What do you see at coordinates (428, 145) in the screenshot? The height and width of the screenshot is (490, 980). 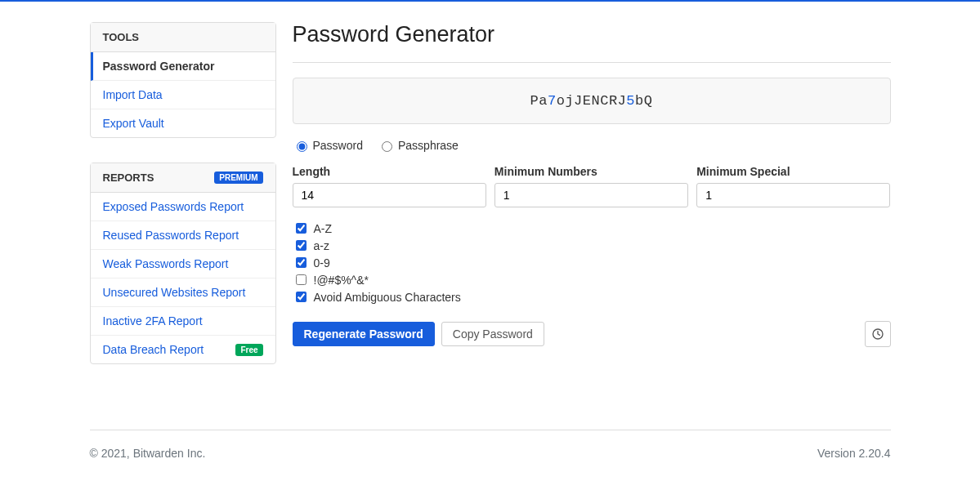 I see `radio-passphrase-label: Passphrase` at bounding box center [428, 145].